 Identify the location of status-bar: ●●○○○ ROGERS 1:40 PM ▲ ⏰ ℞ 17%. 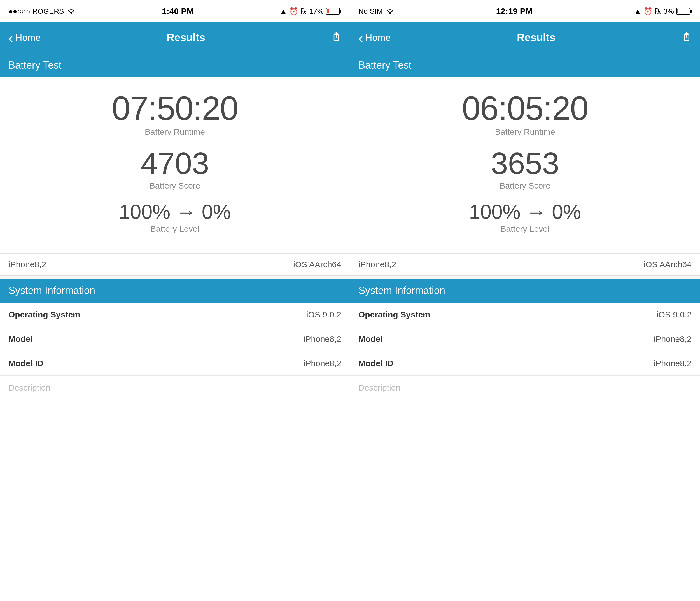
(175, 11).